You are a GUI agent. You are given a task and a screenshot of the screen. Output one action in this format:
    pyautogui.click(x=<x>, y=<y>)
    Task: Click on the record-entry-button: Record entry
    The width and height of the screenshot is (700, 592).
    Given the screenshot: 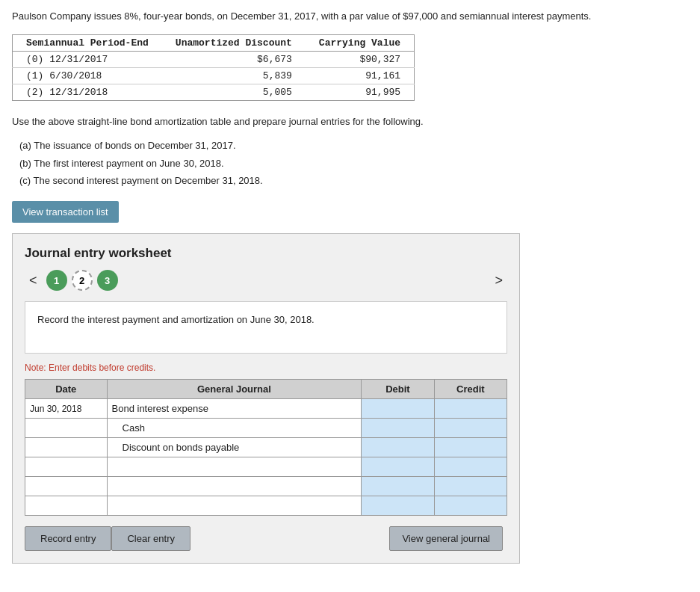 What is the action you would take?
    pyautogui.click(x=68, y=538)
    